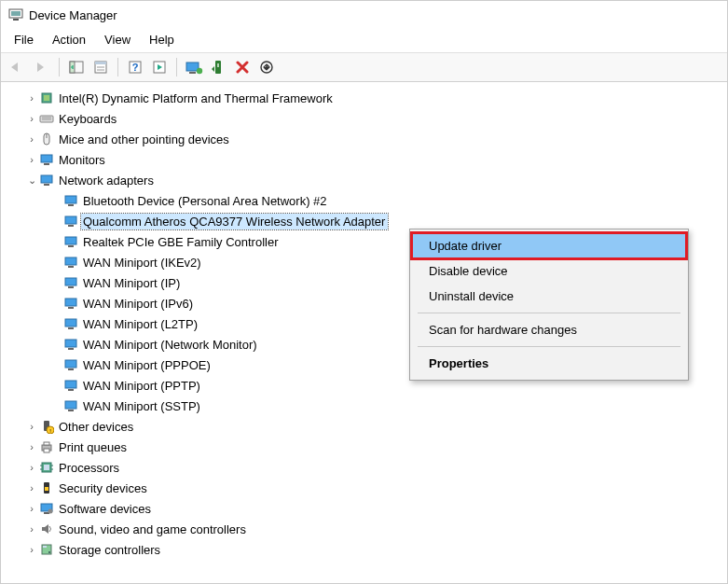  Describe the element at coordinates (364, 201) in the screenshot. I see `tree-device-item: ·Bluetooth Device (Personal Area Network…` at that location.